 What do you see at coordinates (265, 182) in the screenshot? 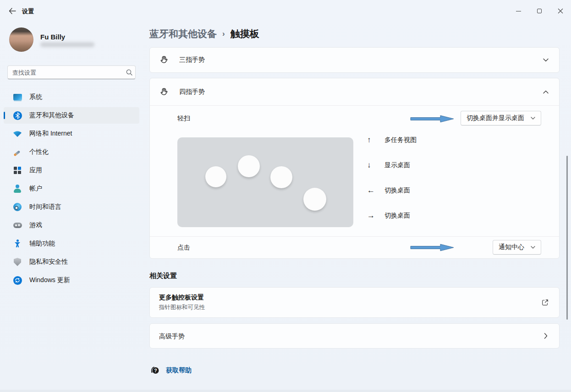
I see `touchpad-illustration` at bounding box center [265, 182].